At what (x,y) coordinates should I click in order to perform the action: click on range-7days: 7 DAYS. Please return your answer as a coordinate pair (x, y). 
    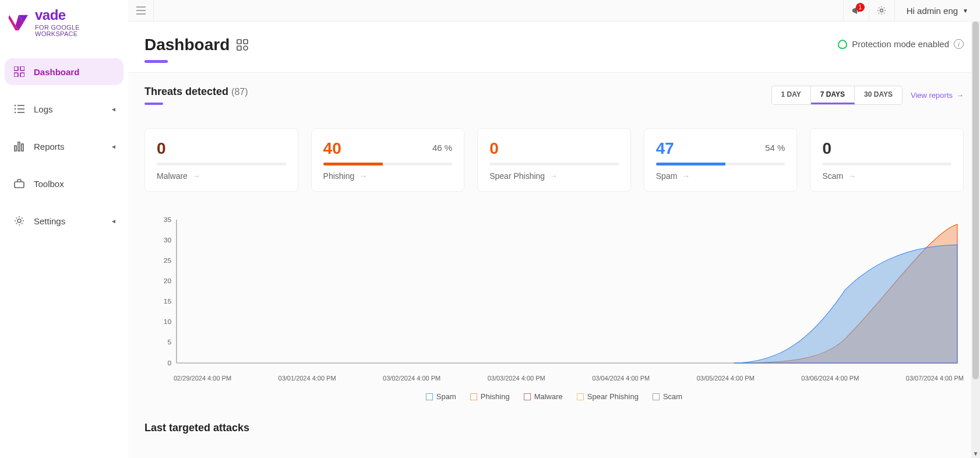
    Looking at the image, I should click on (833, 96).